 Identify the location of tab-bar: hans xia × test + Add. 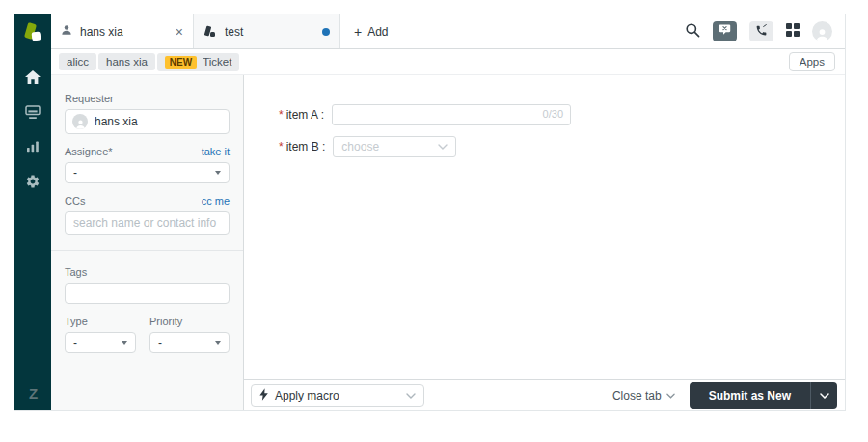
(448, 32).